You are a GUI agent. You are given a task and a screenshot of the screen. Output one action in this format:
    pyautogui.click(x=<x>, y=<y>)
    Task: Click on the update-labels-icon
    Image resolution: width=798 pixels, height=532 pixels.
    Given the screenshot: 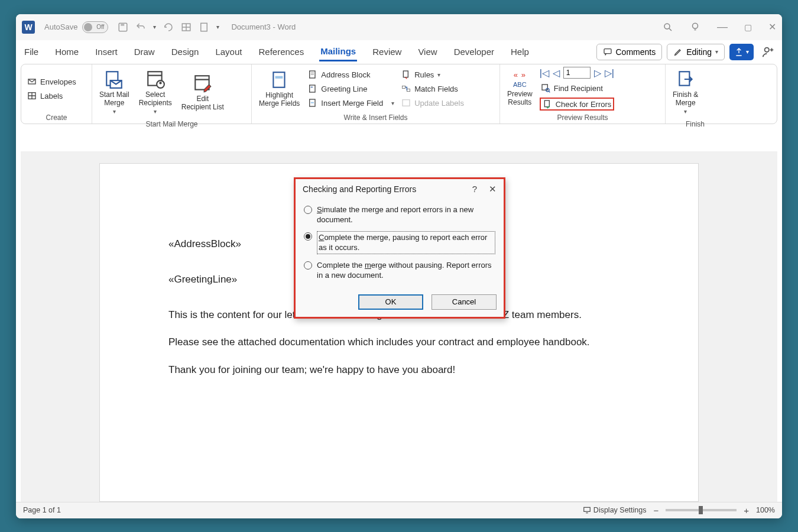 What is the action you would take?
    pyautogui.click(x=406, y=103)
    